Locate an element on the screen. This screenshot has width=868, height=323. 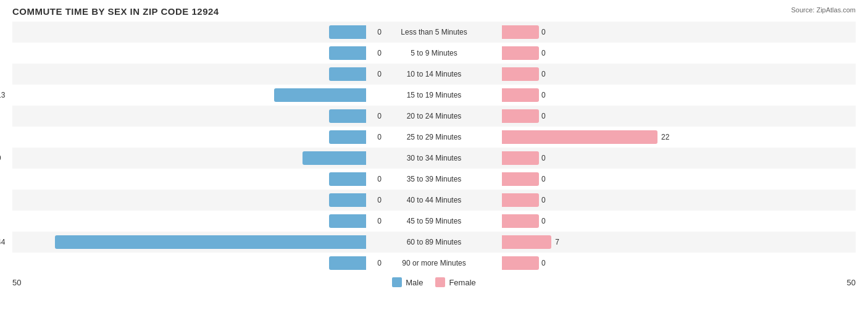
male-bar-container: 44 is located at coordinates (189, 242).